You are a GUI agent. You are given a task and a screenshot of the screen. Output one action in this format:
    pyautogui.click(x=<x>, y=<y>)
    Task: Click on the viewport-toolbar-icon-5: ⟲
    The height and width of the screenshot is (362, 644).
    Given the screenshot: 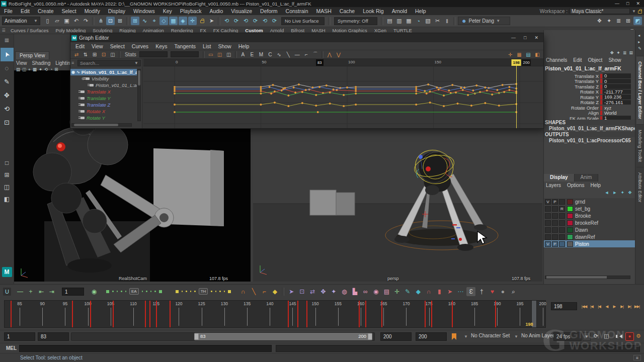 What is the action you would take?
    pyautogui.click(x=46, y=69)
    